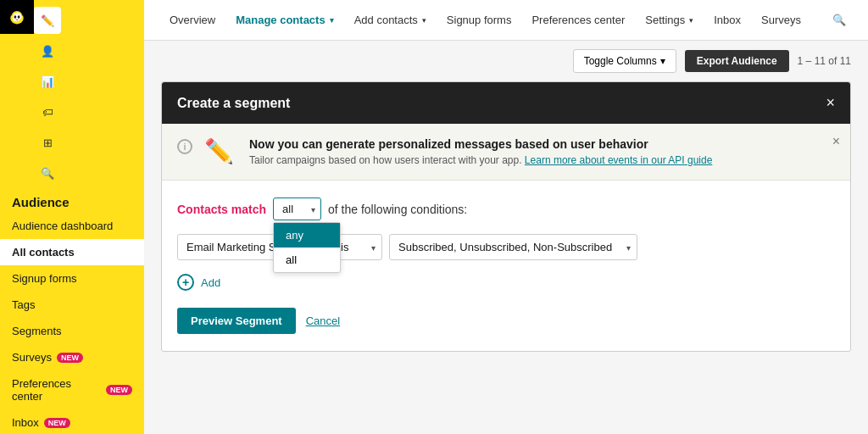 This screenshot has width=868, height=434. Describe the element at coordinates (424, 20) in the screenshot. I see `add-contacts-chevron: ▾` at that location.